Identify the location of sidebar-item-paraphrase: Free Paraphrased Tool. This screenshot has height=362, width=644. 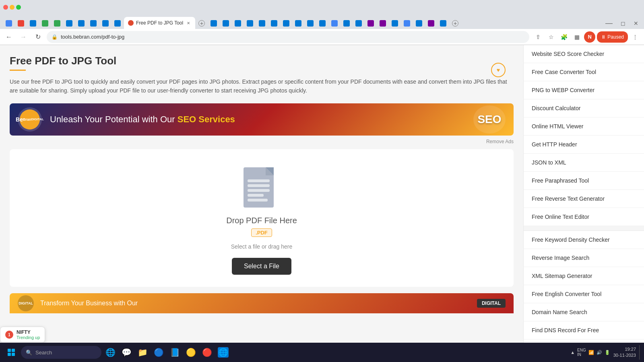
(584, 181).